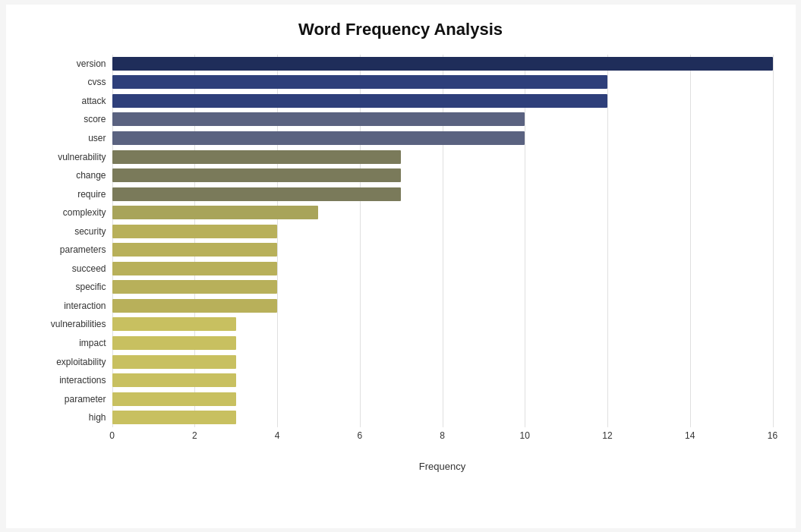 The width and height of the screenshot is (801, 532). I want to click on y-labels: versioncvssattackscoreuservulnerabilityc…, so click(71, 241).